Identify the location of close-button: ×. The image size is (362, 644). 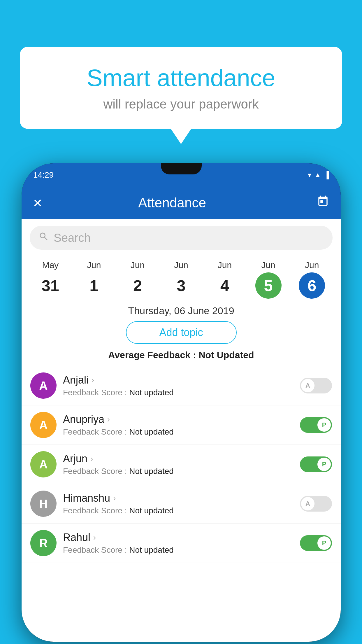
(38, 203).